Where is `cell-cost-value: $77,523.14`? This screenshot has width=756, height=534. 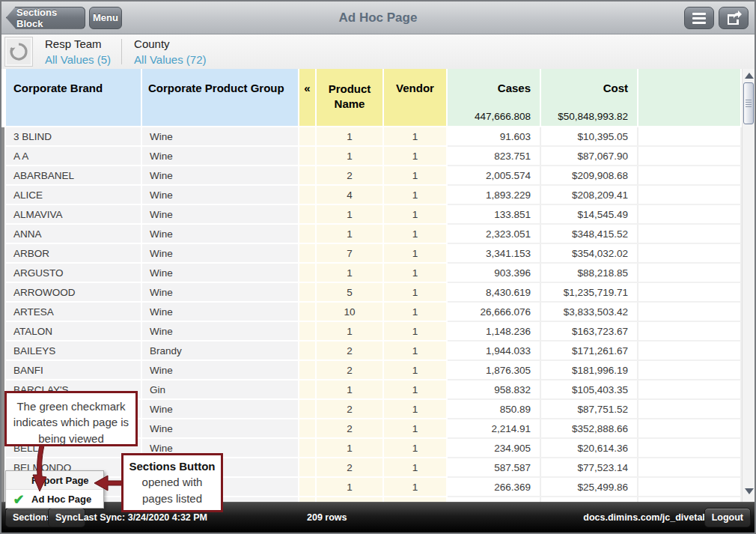
cell-cost-value: $77,523.14 is located at coordinates (590, 468).